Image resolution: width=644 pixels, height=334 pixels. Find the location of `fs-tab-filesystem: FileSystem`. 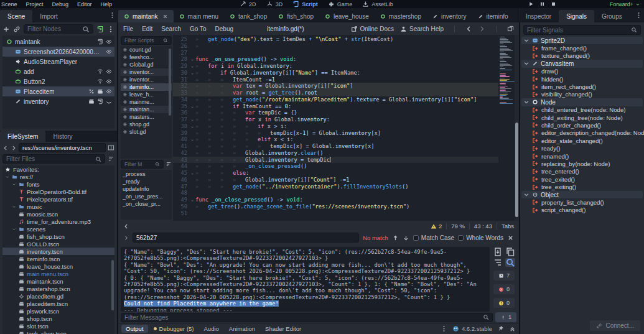

fs-tab-filesystem: FileSystem is located at coordinates (22, 136).